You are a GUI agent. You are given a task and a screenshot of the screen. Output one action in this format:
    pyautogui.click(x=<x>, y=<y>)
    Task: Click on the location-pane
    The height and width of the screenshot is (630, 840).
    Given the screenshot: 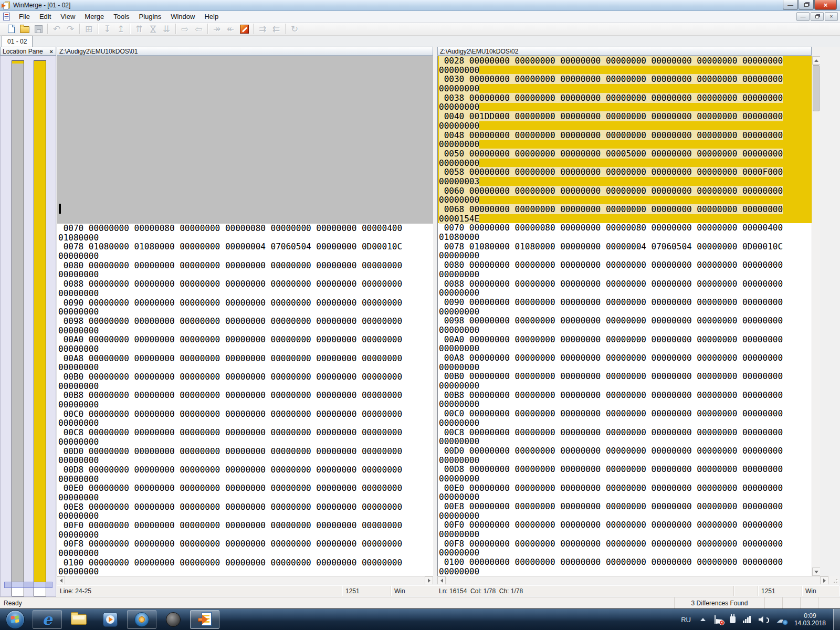 What is the action you would take?
    pyautogui.click(x=28, y=327)
    